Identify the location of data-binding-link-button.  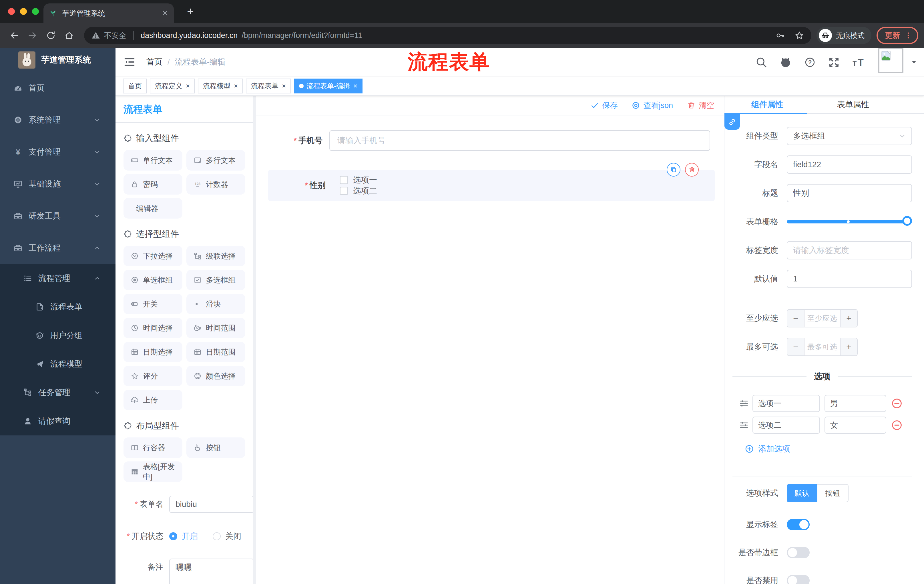
(732, 122).